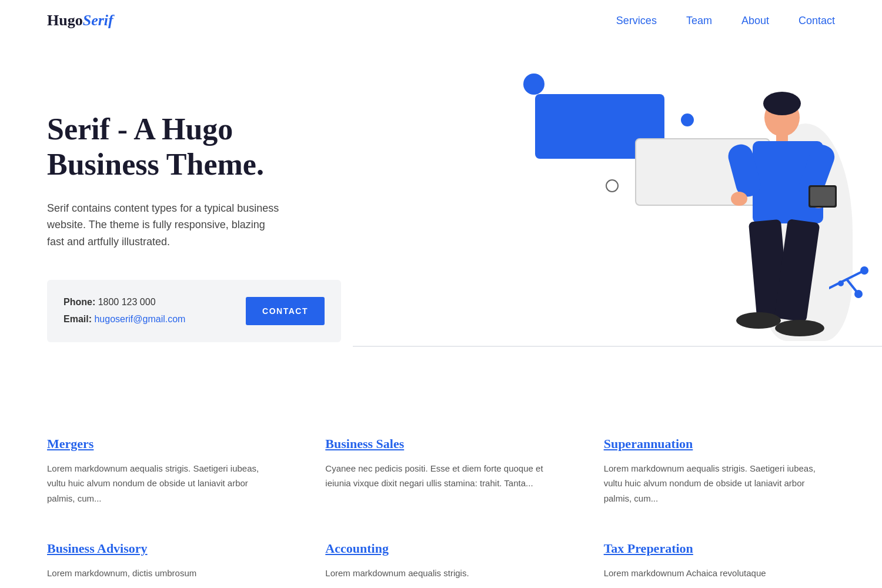  What do you see at coordinates (441, 561) in the screenshot?
I see `service-accounting: Accounting Lorem markdownum aequalis str…` at bounding box center [441, 561].